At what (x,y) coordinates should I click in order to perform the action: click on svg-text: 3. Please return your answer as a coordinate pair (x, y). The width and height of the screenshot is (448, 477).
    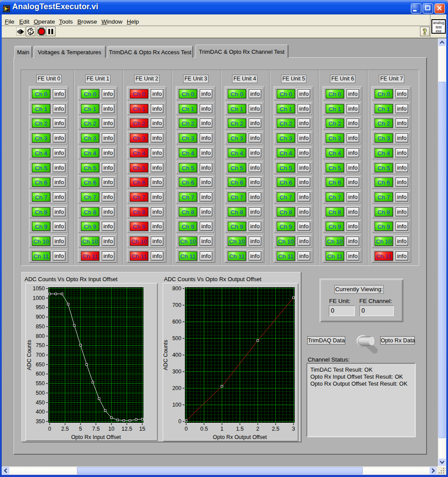
    Looking at the image, I should click on (294, 429).